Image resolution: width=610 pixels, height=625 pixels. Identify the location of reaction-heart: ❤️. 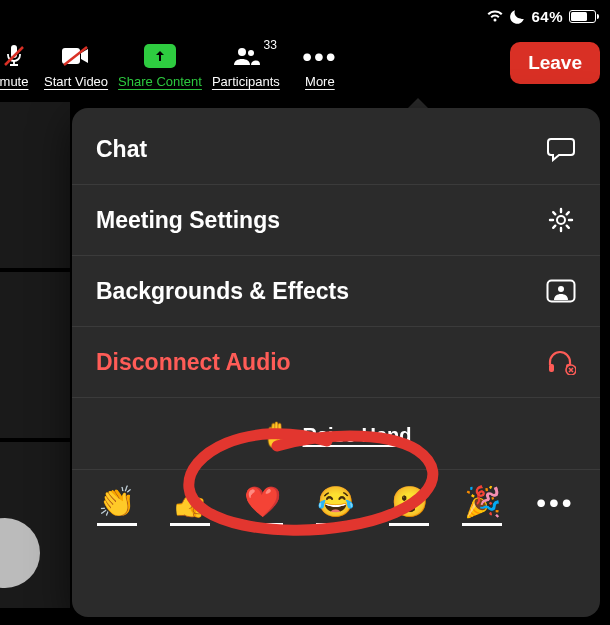
(263, 505).